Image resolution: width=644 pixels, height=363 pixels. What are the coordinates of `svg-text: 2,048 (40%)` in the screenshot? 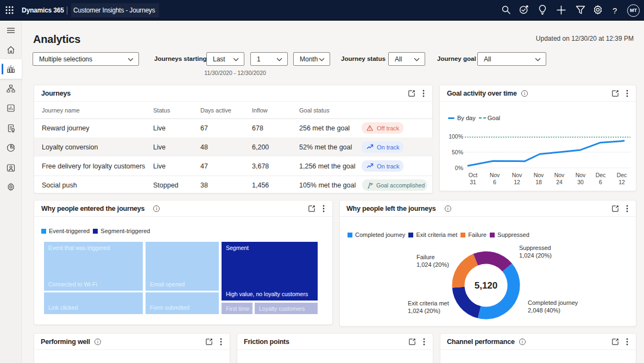 It's located at (544, 310).